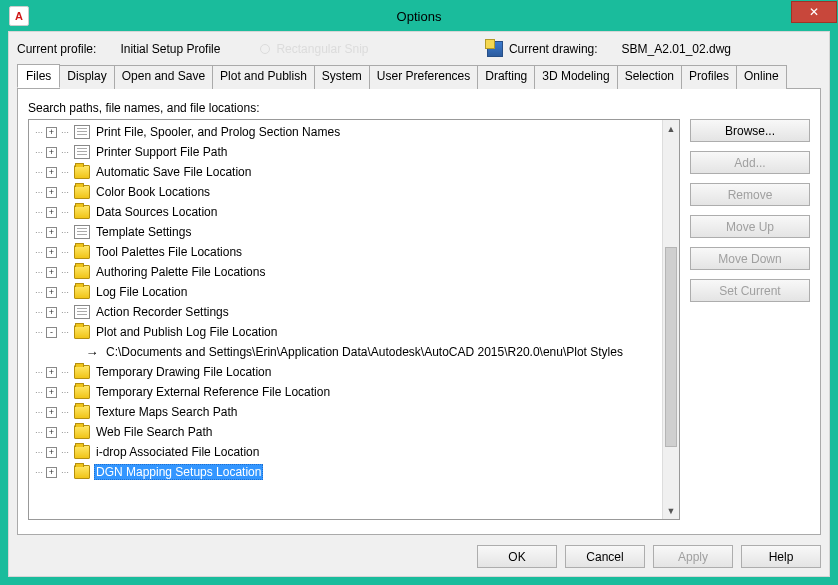 The image size is (838, 585). Describe the element at coordinates (424, 77) in the screenshot. I see `tab-user-preferences: User Preferences` at that location.